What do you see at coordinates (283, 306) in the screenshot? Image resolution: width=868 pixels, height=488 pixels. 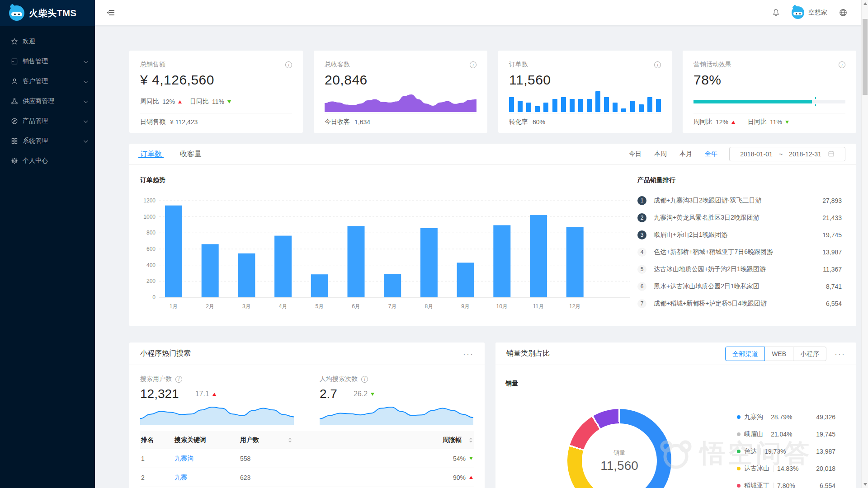 I see `svg-text: 4月` at bounding box center [283, 306].